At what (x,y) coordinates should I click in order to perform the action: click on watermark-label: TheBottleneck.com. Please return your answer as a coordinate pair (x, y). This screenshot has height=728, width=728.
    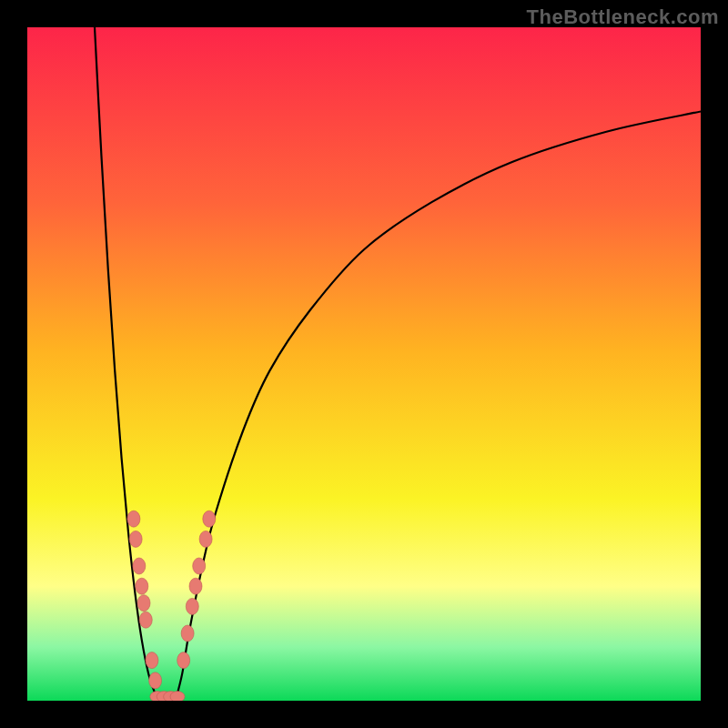
    Looking at the image, I should click on (622, 17).